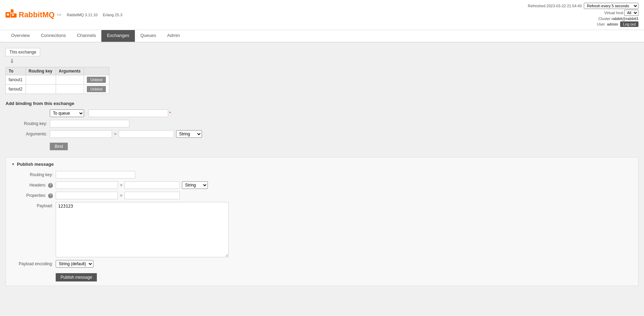 The width and height of the screenshot is (644, 316). Describe the element at coordinates (121, 185) in the screenshot. I see `equals-sign-2: =` at that location.